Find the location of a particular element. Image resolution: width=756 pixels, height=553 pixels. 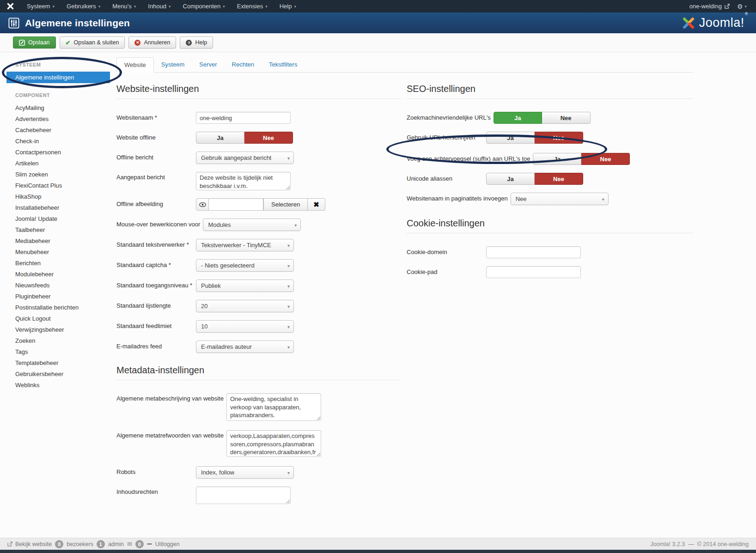

tab-tekstfilters: Tekstfilters is located at coordinates (283, 65).